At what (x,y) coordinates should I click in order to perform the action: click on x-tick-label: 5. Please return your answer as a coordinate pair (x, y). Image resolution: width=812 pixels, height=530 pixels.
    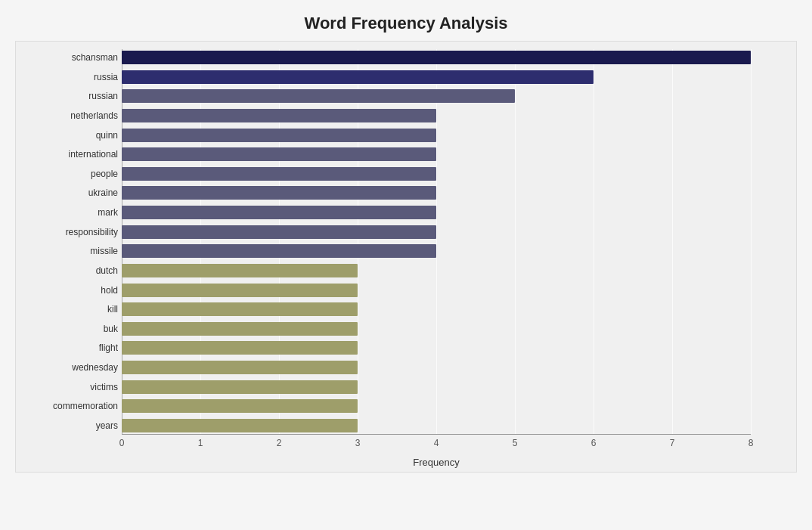
    Looking at the image, I should click on (516, 443).